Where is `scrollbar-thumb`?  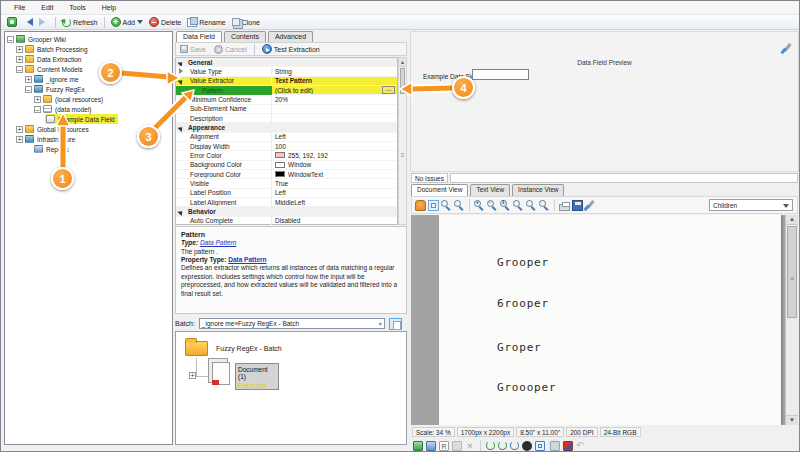 scrollbar-thumb is located at coordinates (402, 81).